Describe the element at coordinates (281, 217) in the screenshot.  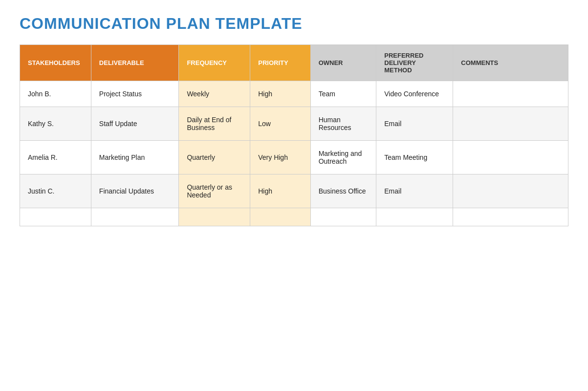
I see `cell-priority` at that location.